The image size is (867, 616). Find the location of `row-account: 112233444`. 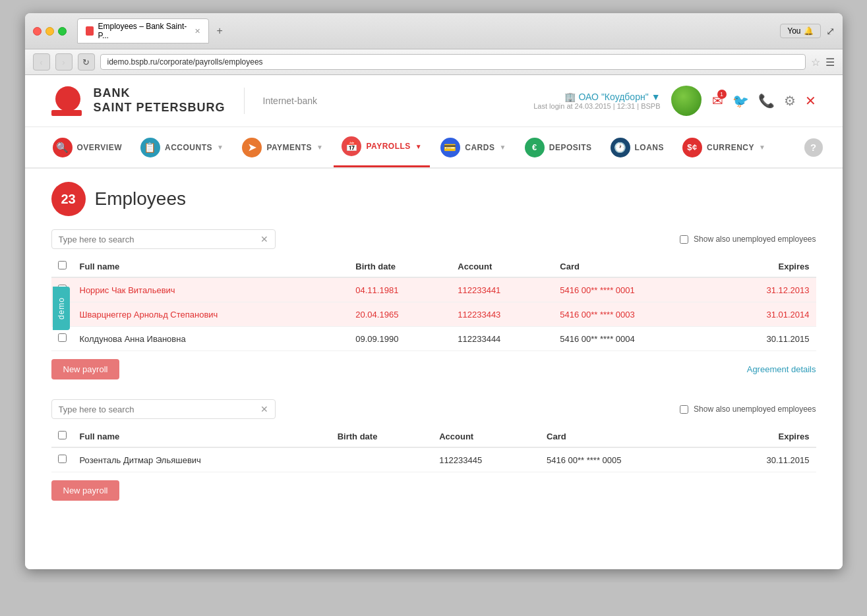

row-account: 112233444 is located at coordinates (502, 339).